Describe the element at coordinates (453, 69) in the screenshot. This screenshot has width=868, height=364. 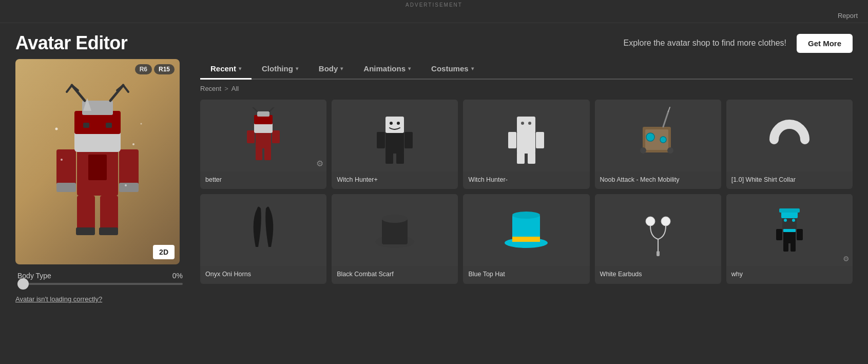
I see `tab-costumes: Costumes ▾` at that location.